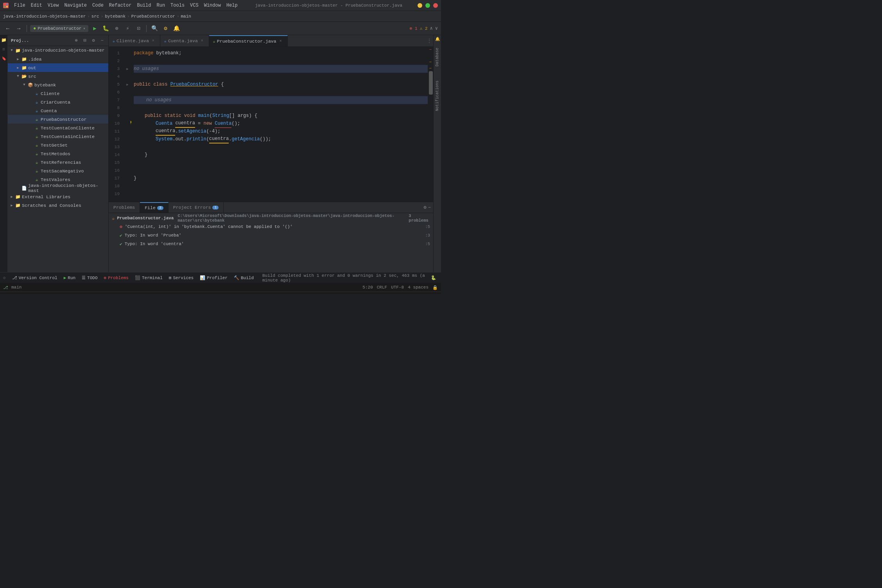  What do you see at coordinates (127, 84) in the screenshot?
I see `fold-method-button: ▶` at bounding box center [127, 84].